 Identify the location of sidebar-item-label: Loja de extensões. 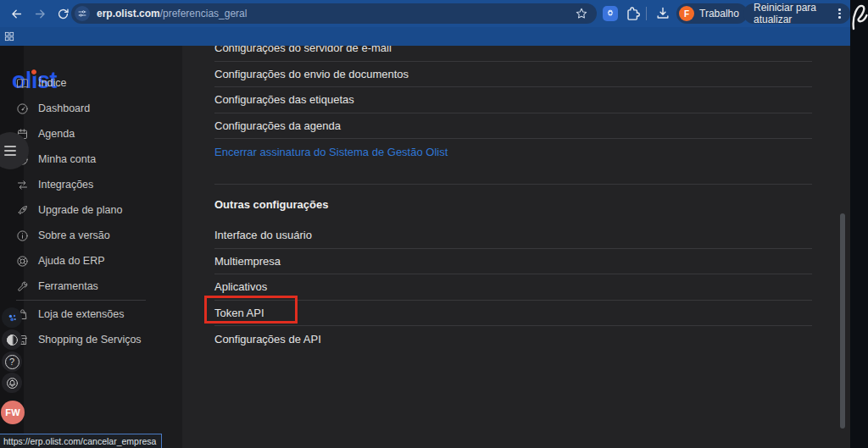
(81, 314).